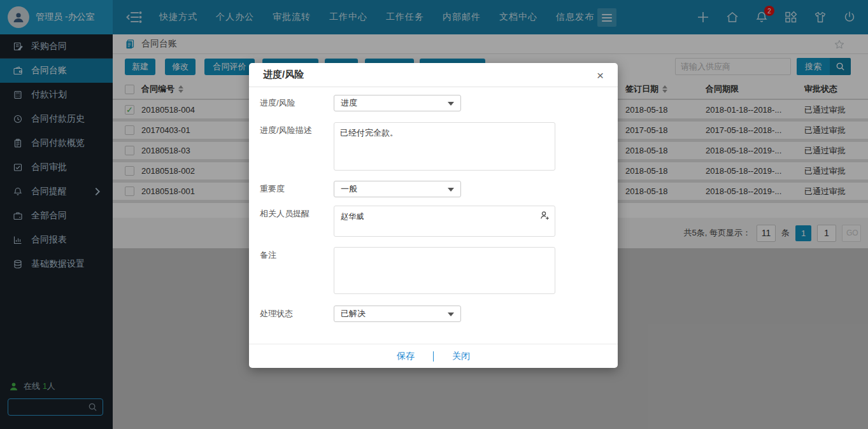 Image resolution: width=868 pixels, height=429 pixels. Describe the element at coordinates (297, 103) in the screenshot. I see `field-label-type: 进度/风险` at that location.